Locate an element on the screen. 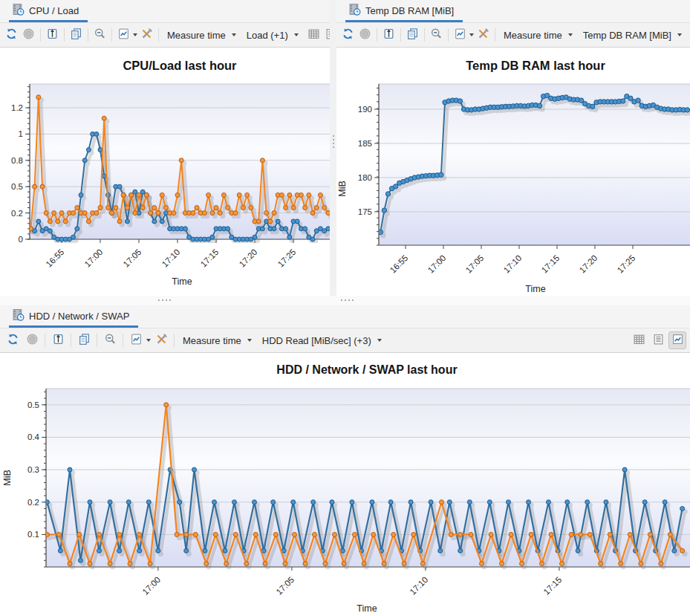 The width and height of the screenshot is (690, 616). vertical-splitter is located at coordinates (333, 148).